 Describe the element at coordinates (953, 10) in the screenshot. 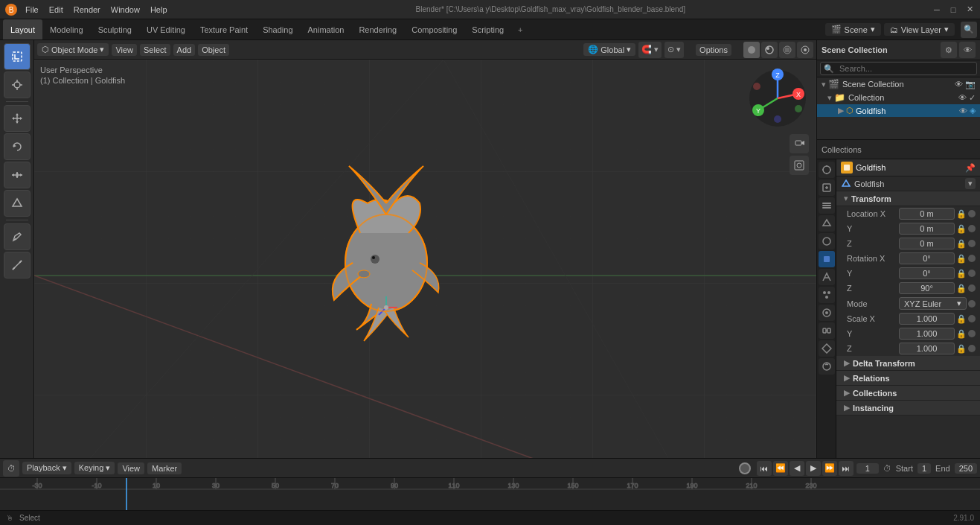

I see `maximize-btn: □` at that location.